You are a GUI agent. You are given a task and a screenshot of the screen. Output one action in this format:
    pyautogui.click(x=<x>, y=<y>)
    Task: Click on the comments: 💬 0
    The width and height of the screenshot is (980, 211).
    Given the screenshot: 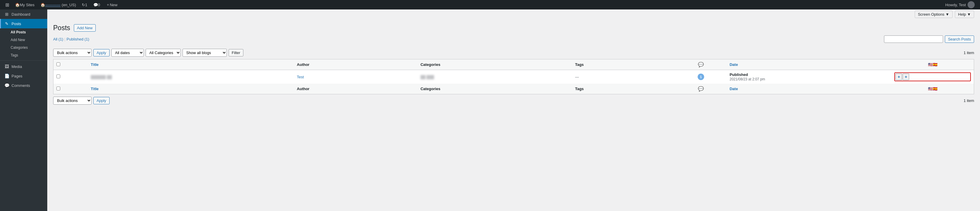 What is the action you would take?
    pyautogui.click(x=97, y=5)
    